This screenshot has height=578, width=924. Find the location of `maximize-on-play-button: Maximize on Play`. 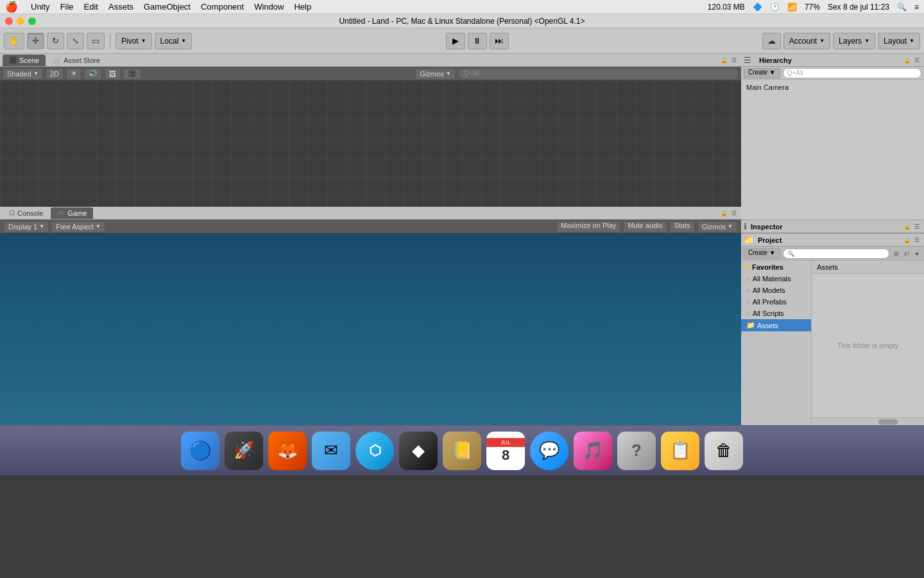

maximize-on-play-button: Maximize on Play is located at coordinates (588, 227).